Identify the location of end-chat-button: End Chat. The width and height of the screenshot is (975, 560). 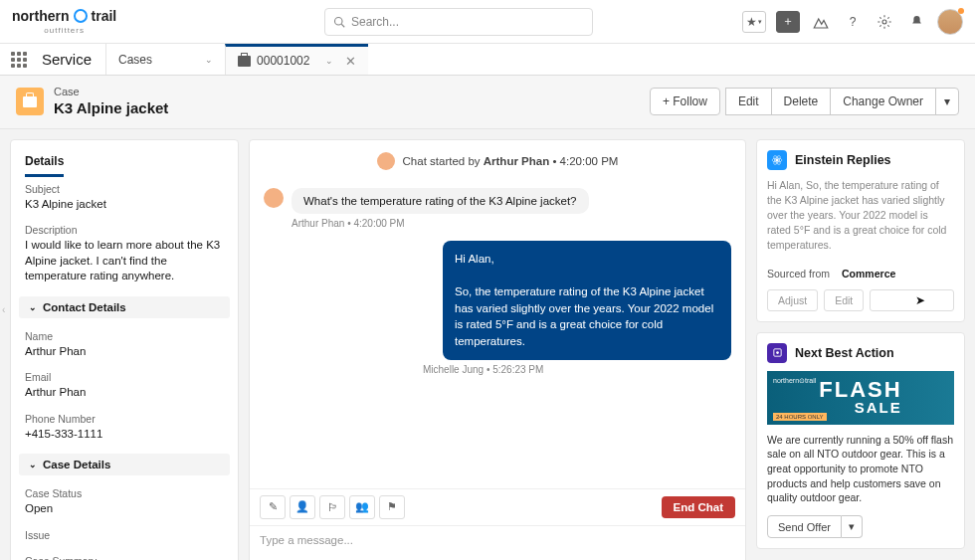
(698, 507).